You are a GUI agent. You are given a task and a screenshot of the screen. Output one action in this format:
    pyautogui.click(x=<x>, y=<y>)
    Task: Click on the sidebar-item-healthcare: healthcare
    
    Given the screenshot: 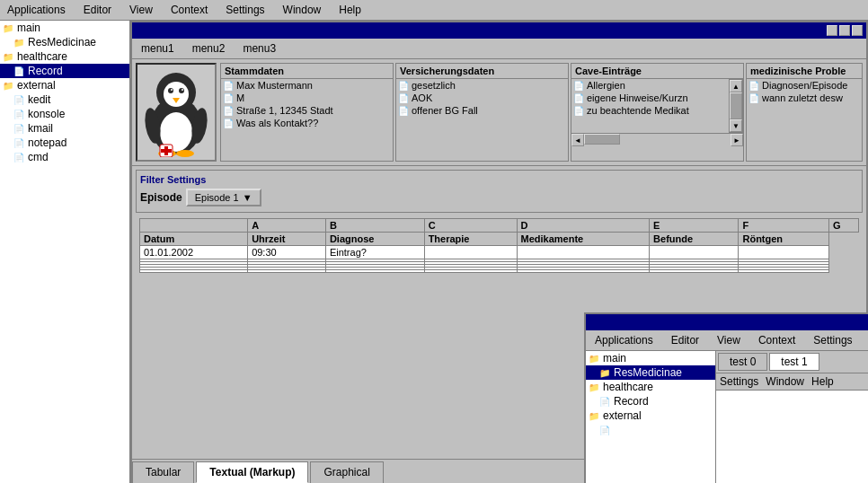 What is the action you would take?
    pyautogui.click(x=65, y=57)
    